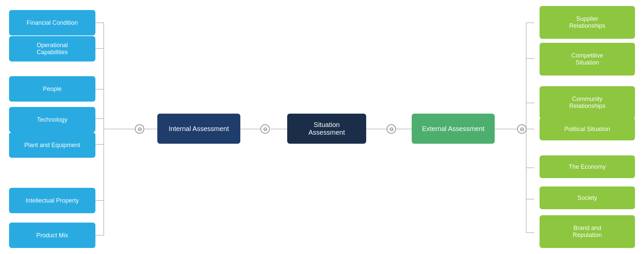  I want to click on node-operational-capabilities: OperationalCapabilities, so click(52, 49).